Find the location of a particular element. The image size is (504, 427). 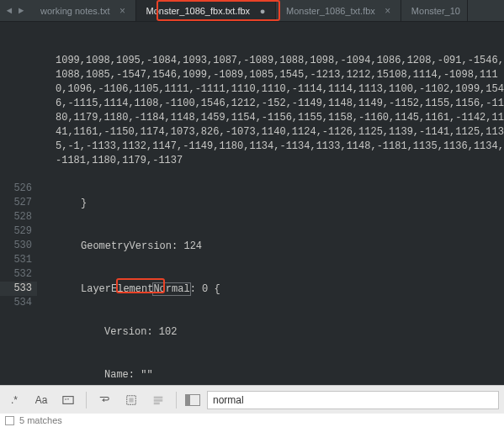

search-bar: .* Aa “” is located at coordinates (252, 399).